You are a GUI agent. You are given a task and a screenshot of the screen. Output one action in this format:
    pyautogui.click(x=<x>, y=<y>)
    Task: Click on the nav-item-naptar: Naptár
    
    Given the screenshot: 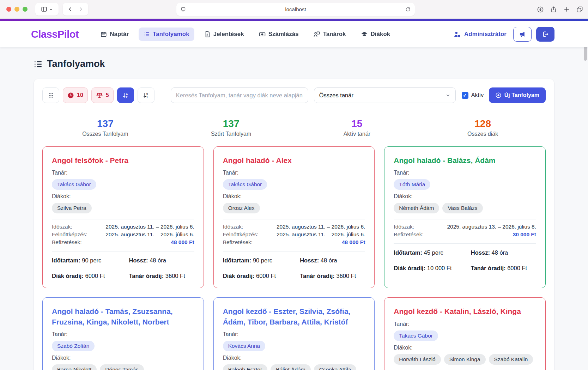 What is the action you would take?
    pyautogui.click(x=115, y=34)
    